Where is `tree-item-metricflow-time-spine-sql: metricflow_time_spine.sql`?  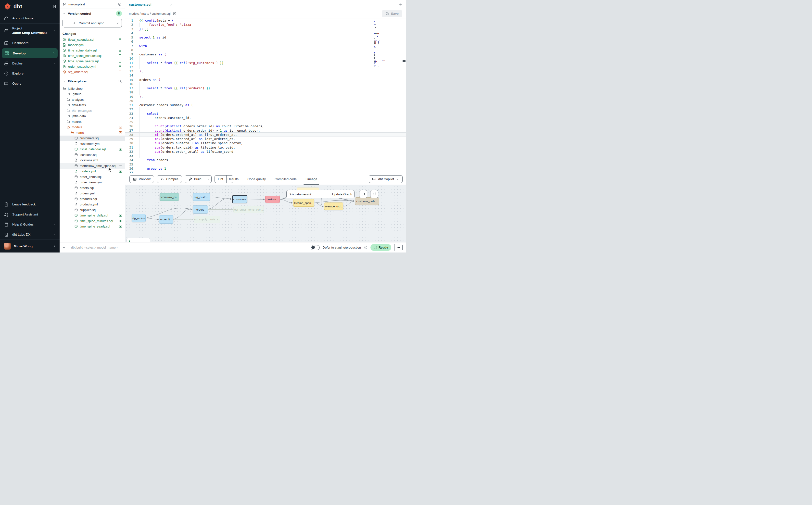
tree-item-metricflow-time-spine-sql: metricflow_time_spine.sql is located at coordinates (92, 166).